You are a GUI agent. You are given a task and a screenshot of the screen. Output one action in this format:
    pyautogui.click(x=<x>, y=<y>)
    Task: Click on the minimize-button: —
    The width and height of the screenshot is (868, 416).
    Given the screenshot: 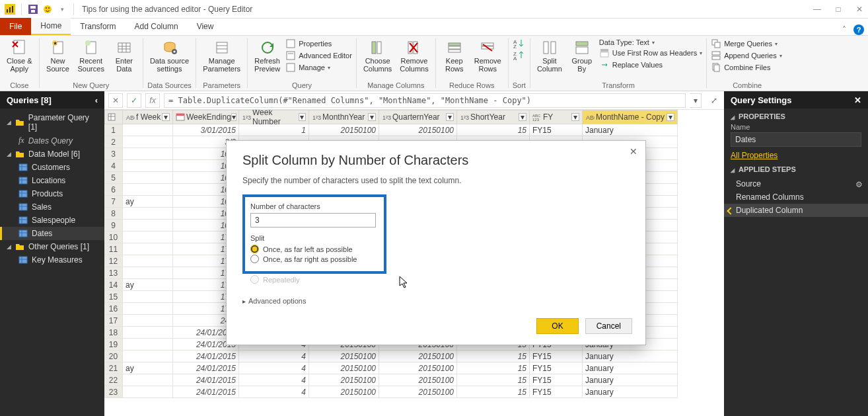 What is the action you would take?
    pyautogui.click(x=817, y=9)
    